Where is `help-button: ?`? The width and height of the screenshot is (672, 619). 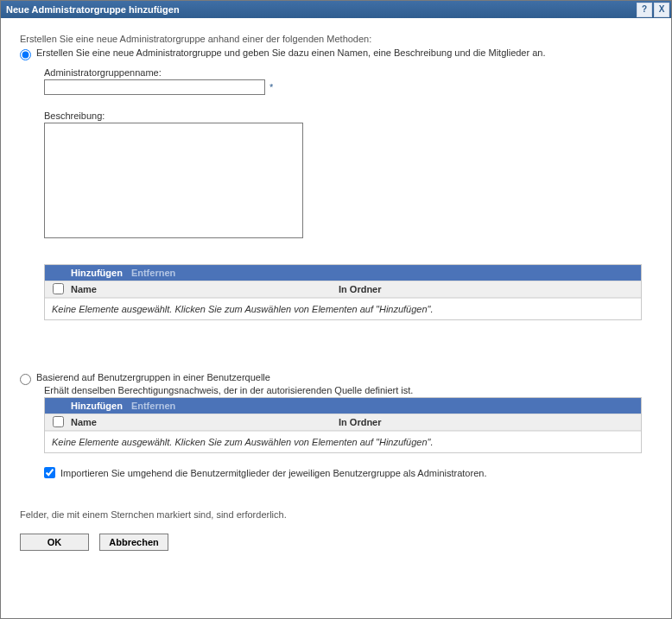 help-button: ? is located at coordinates (644, 10).